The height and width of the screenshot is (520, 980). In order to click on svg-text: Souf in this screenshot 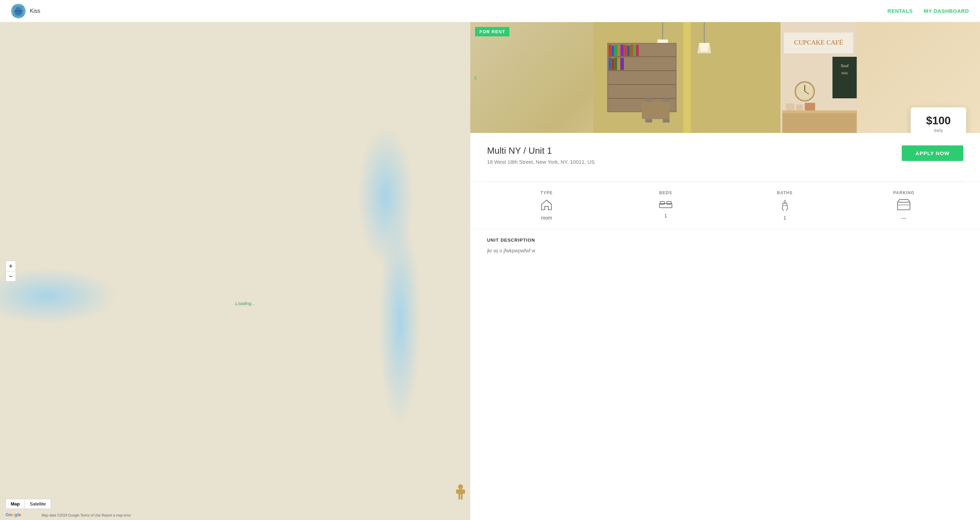, I will do `click(845, 66)`.